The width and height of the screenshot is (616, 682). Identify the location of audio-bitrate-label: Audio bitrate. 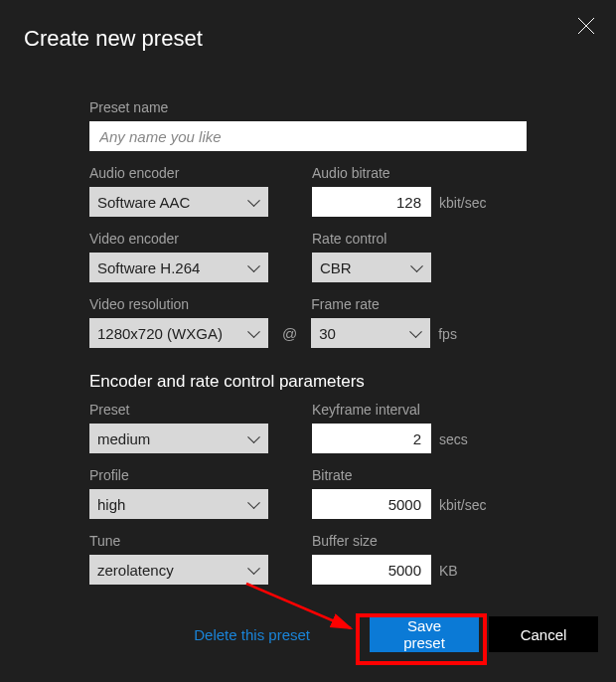
(372, 173).